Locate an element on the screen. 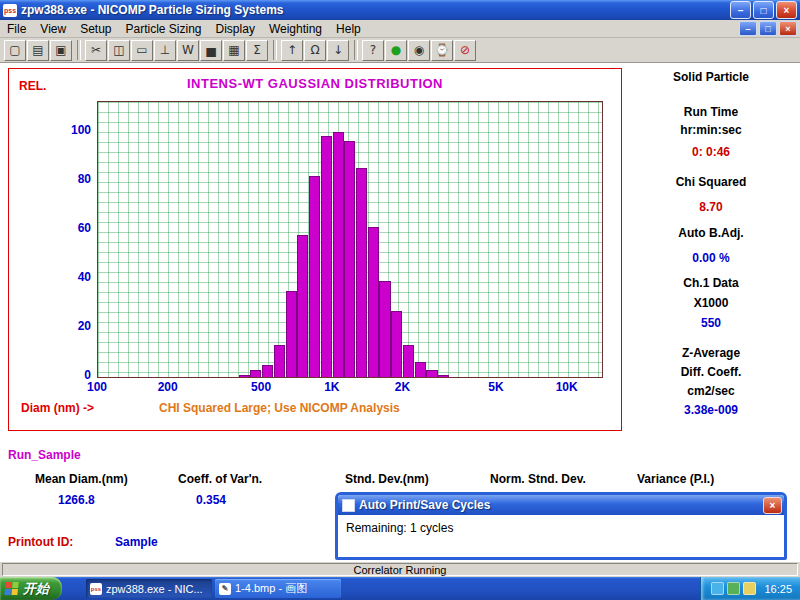  x-tick-label: 10K is located at coordinates (567, 387).